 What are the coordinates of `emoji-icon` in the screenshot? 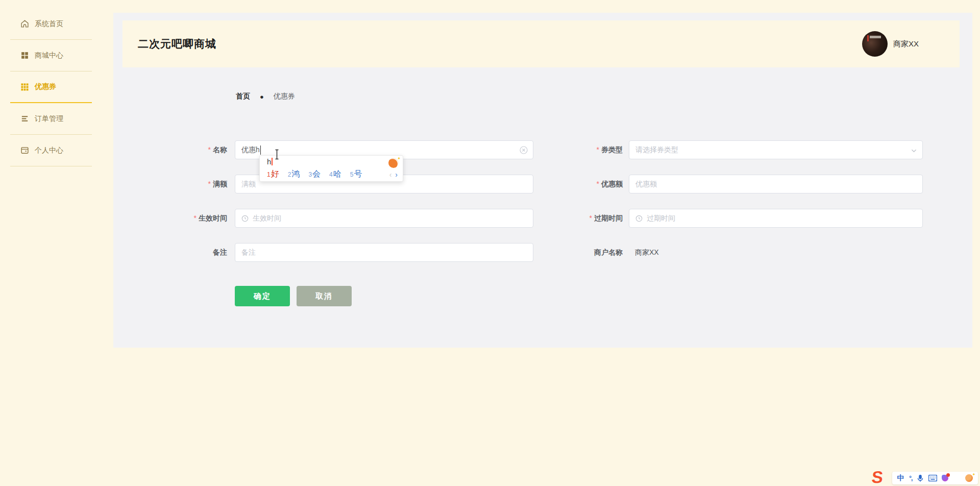 It's located at (969, 478).